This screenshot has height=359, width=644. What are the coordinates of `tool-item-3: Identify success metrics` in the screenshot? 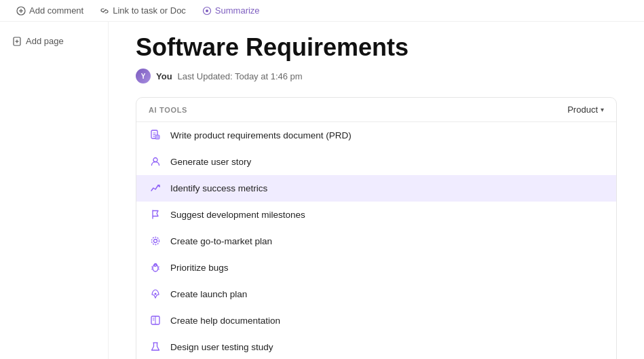 It's located at (376, 189).